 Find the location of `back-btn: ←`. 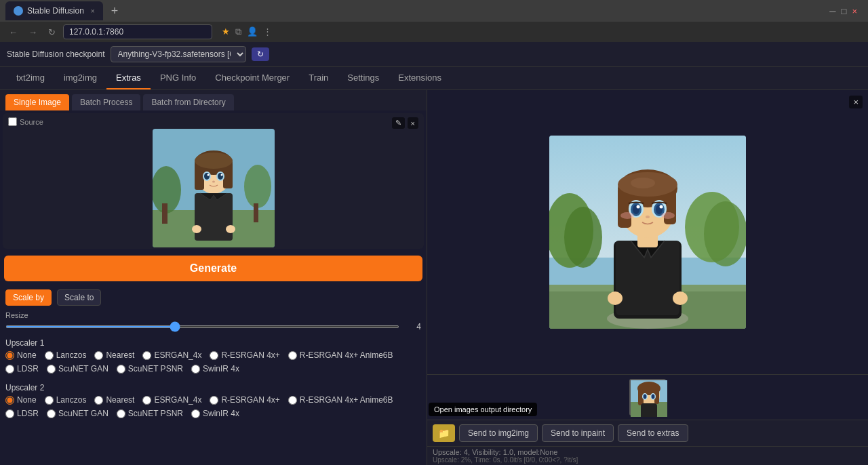

back-btn: ← is located at coordinates (14, 33).